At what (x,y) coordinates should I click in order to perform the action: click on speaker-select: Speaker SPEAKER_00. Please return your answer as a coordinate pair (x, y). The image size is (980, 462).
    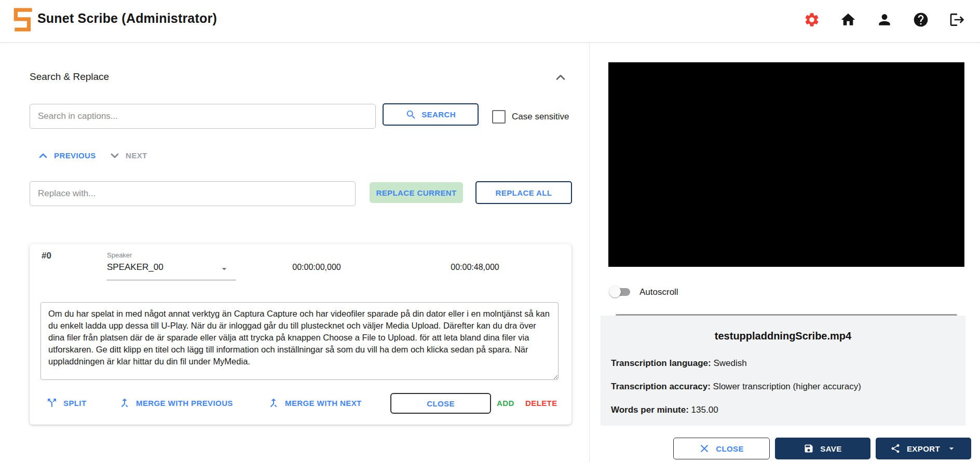
    Looking at the image, I should click on (171, 266).